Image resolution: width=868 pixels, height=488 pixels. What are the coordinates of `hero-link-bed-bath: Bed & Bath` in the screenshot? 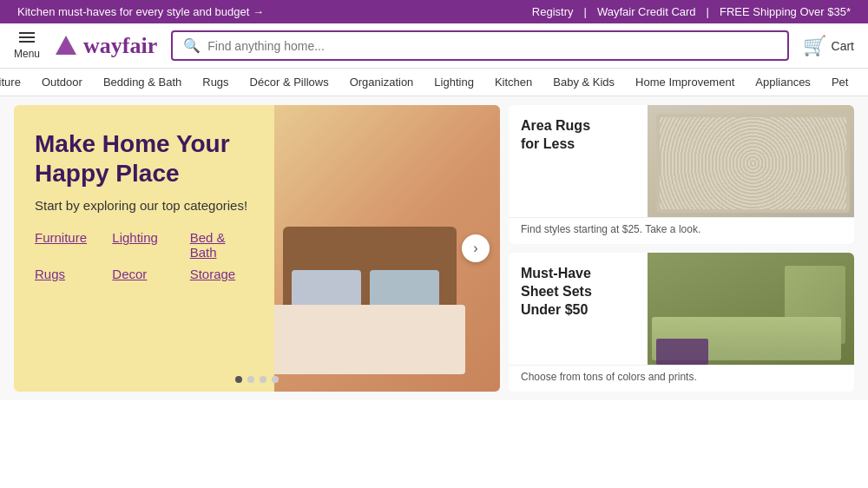 It's located at (222, 245).